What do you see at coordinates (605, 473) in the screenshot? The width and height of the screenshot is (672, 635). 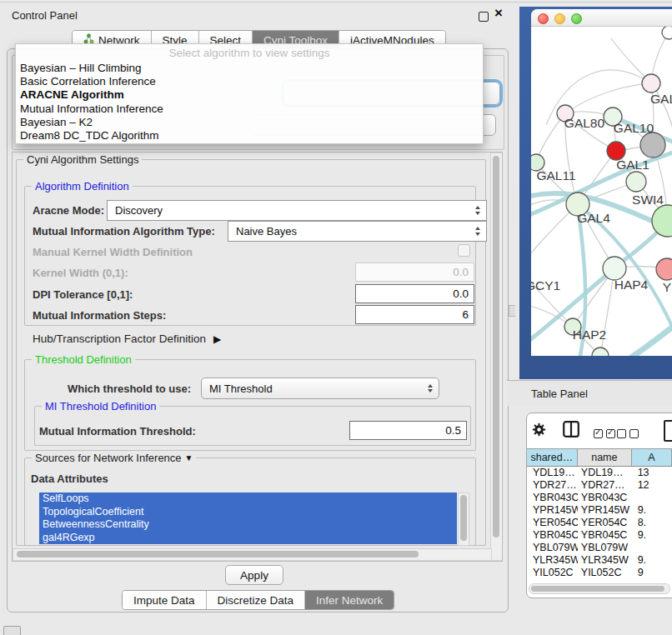 I see `cell-name: YDL19…` at bounding box center [605, 473].